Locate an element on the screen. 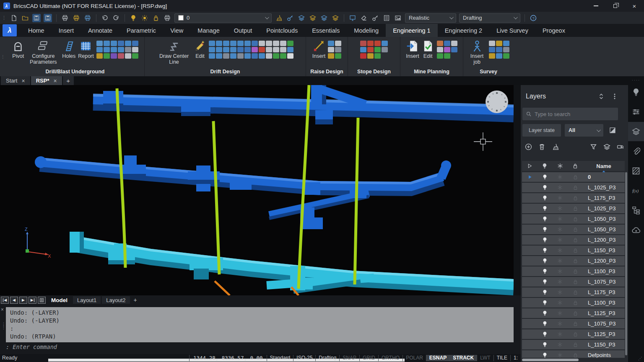  command-panel-grip: ⋮⋮ is located at coordinates (3, 326).